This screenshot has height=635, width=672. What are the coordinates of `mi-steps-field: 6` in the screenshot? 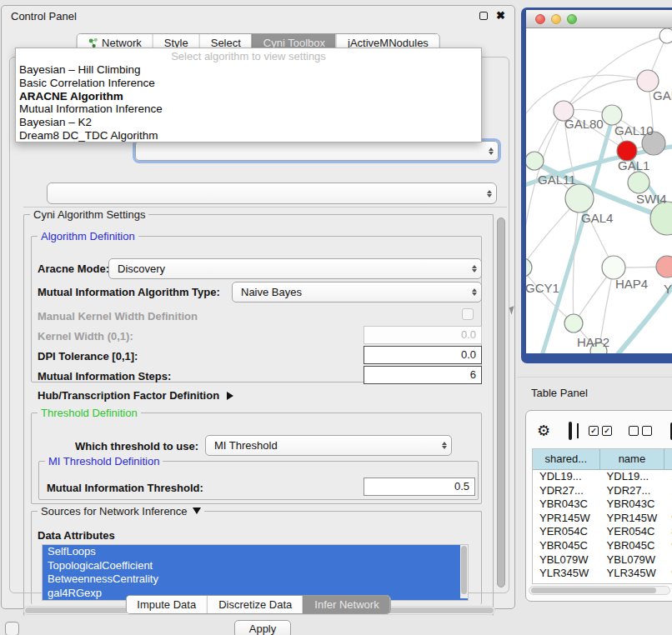 It's located at (423, 375).